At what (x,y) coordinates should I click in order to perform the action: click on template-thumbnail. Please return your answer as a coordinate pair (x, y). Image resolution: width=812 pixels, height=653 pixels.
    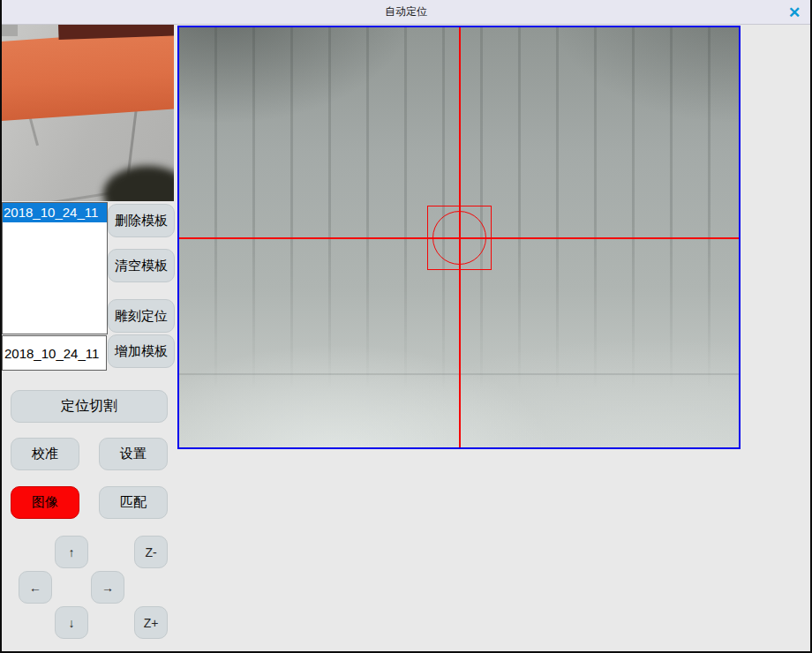
    Looking at the image, I should click on (88, 113).